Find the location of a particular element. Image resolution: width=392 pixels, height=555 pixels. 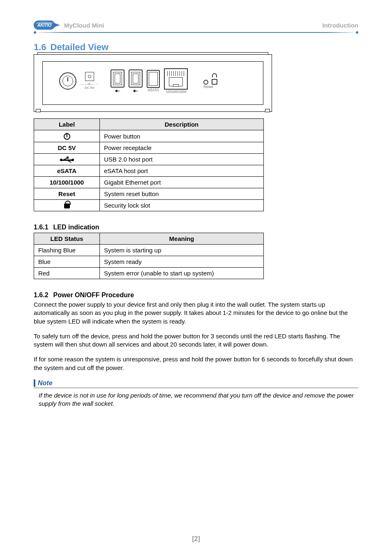

cell-meaning: System is starting up is located at coordinates (182, 250).